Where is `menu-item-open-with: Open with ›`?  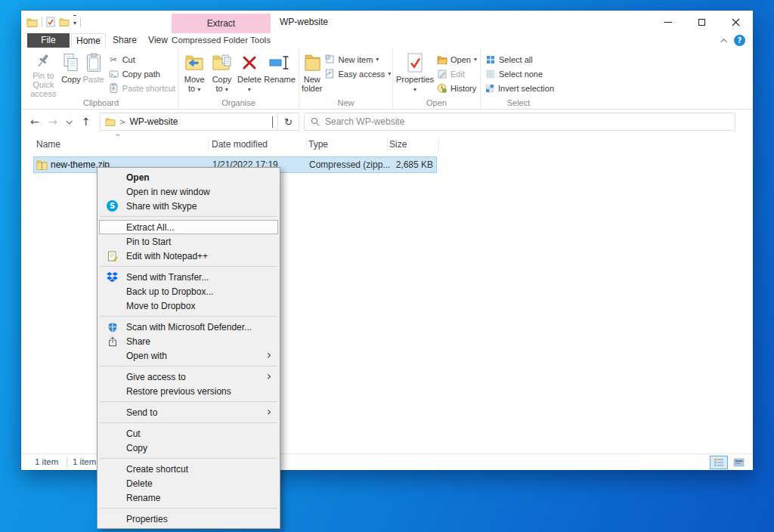
menu-item-open-with: Open with › is located at coordinates (189, 355).